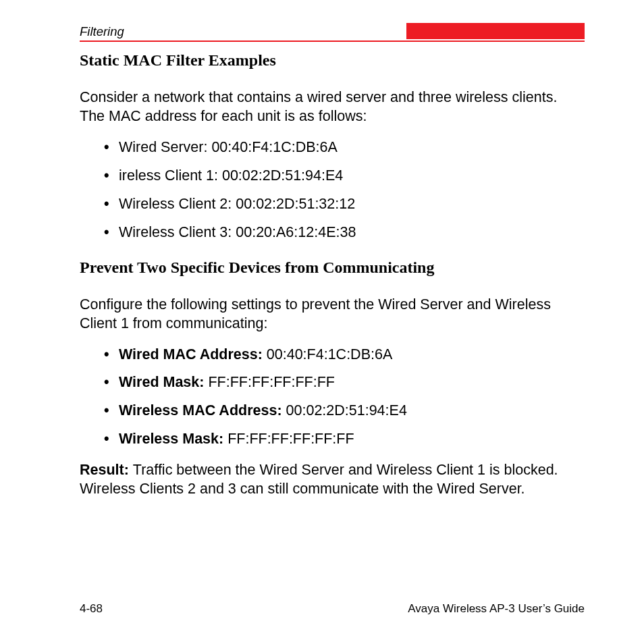 Image resolution: width=644 pixels, height=644 pixels. I want to click on configure-paragraph: Configure the following settings to prev…, so click(332, 315).